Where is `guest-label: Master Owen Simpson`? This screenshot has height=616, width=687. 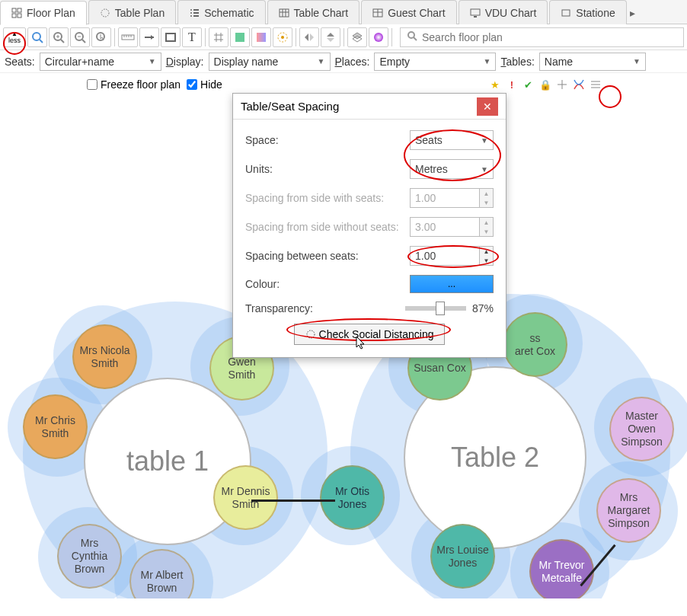
guest-label: Master Owen Simpson is located at coordinates (641, 429).